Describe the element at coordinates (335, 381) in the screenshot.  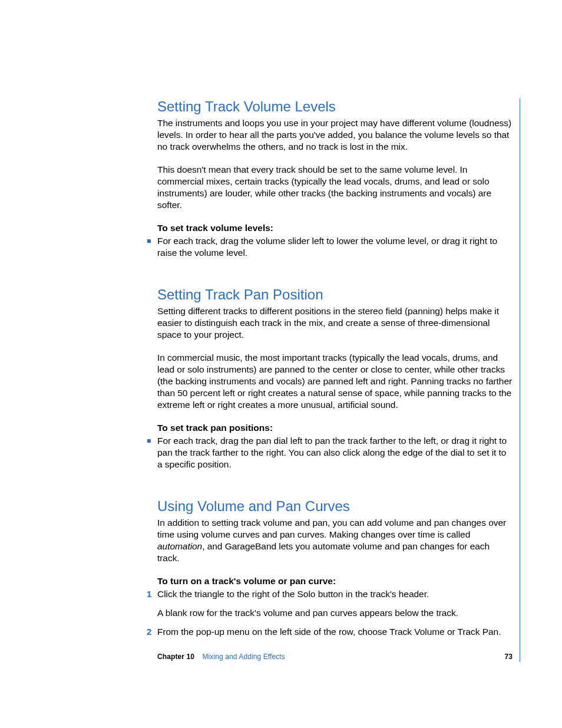
I see `body-paragraph: In commercial music, the most important …` at that location.